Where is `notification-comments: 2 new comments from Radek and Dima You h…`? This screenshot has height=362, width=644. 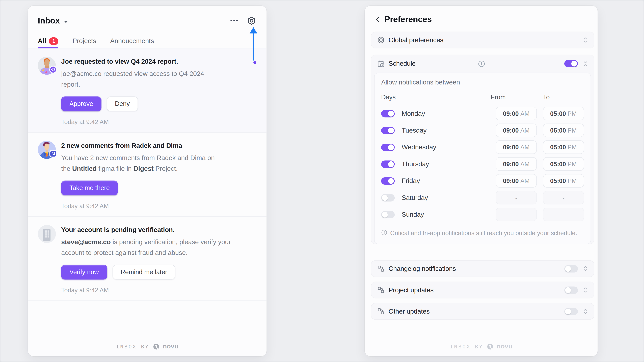
notification-comments: 2 new comments from Radek and Dima You h… is located at coordinates (148, 175).